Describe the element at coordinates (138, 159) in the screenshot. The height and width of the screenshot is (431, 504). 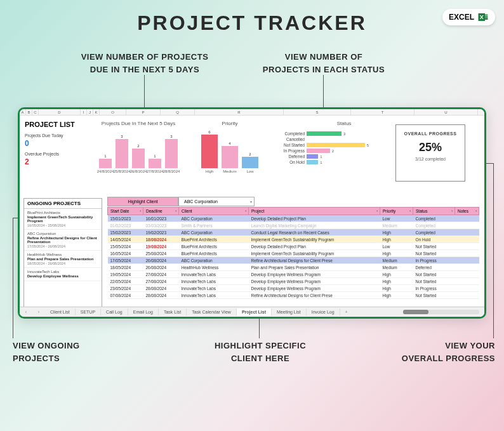
I see `chart-bar: 226/8/2024` at that location.